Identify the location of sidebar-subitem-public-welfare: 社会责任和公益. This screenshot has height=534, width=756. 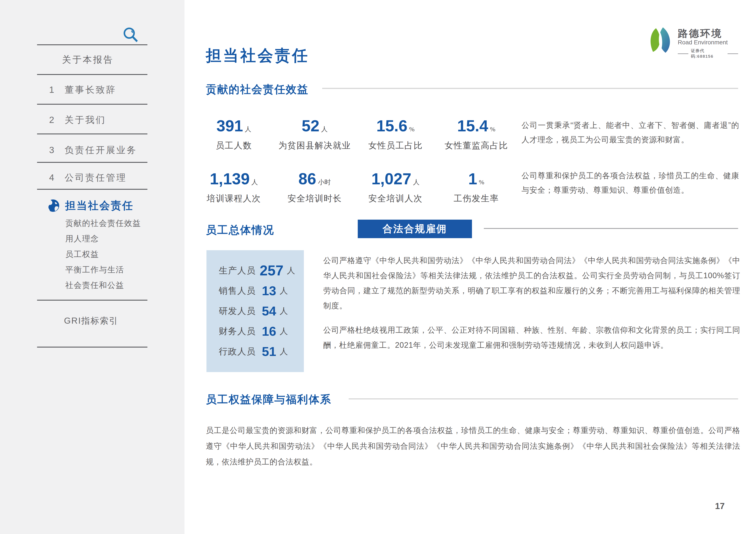
(95, 285).